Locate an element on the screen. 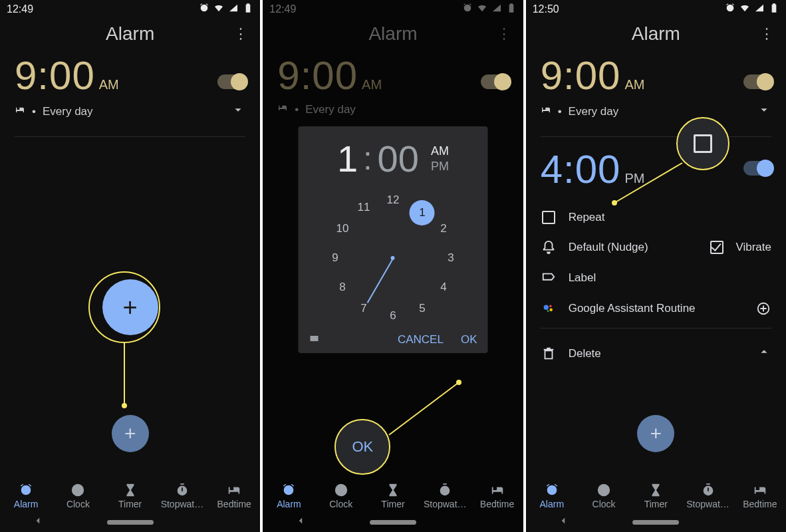 The height and width of the screenshot is (532, 786). tag-icon is located at coordinates (549, 278).